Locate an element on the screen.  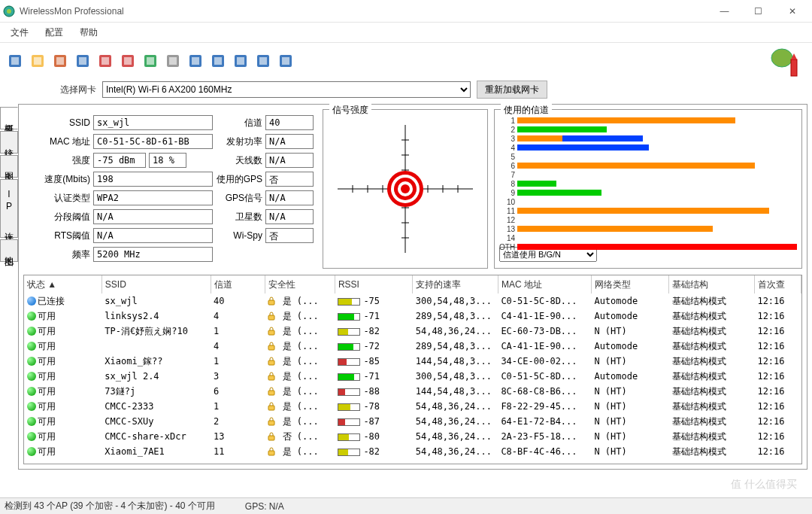
adapter-row: 选择网卡 Intel(R) Wi-Fi 6 AX200 160MHz 重新加载网… is located at coordinates (406, 90).